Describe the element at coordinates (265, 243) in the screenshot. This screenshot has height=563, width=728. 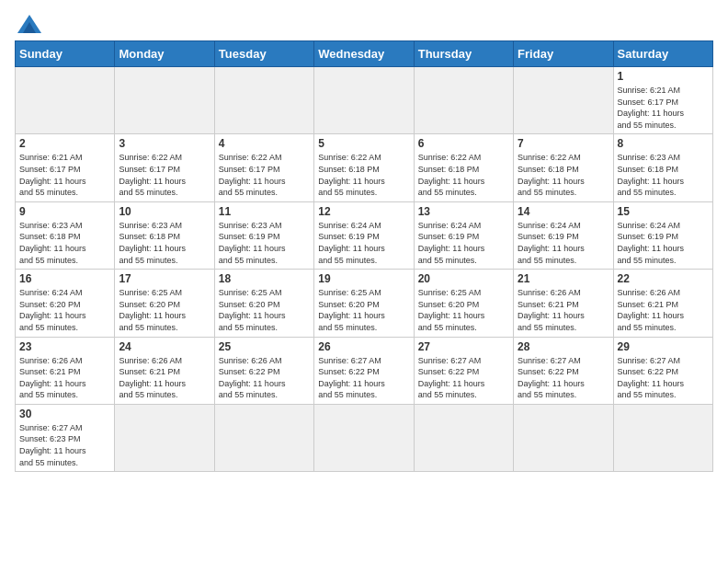
I see `day-info: Sunrise: 6:23 AM Sunset: 6:19 PM Dayligh…` at that location.